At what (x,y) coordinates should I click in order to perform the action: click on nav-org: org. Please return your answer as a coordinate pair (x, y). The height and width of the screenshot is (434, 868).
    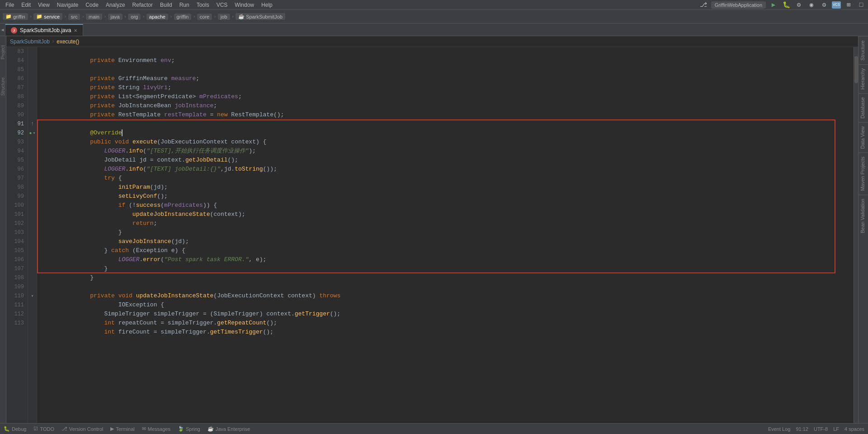
    Looking at the image, I should click on (134, 17).